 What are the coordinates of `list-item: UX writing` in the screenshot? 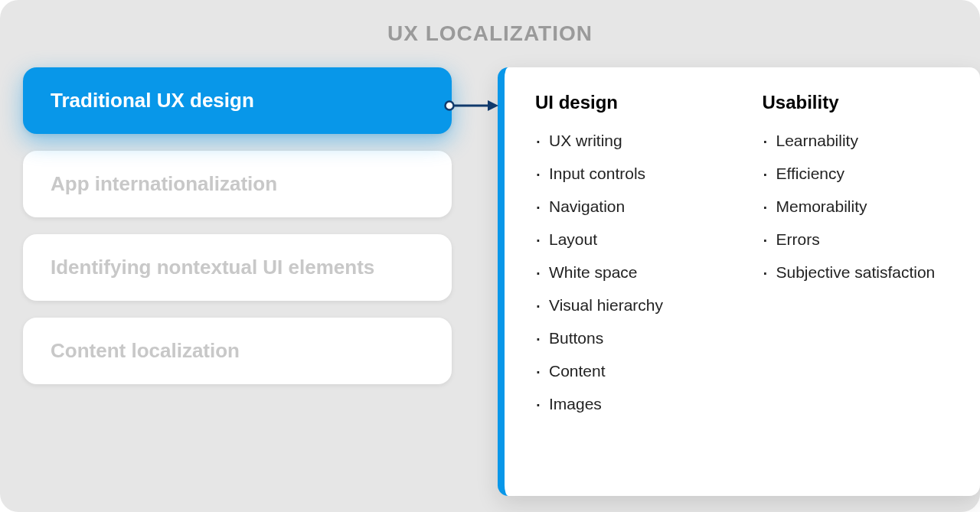 It's located at (631, 141).